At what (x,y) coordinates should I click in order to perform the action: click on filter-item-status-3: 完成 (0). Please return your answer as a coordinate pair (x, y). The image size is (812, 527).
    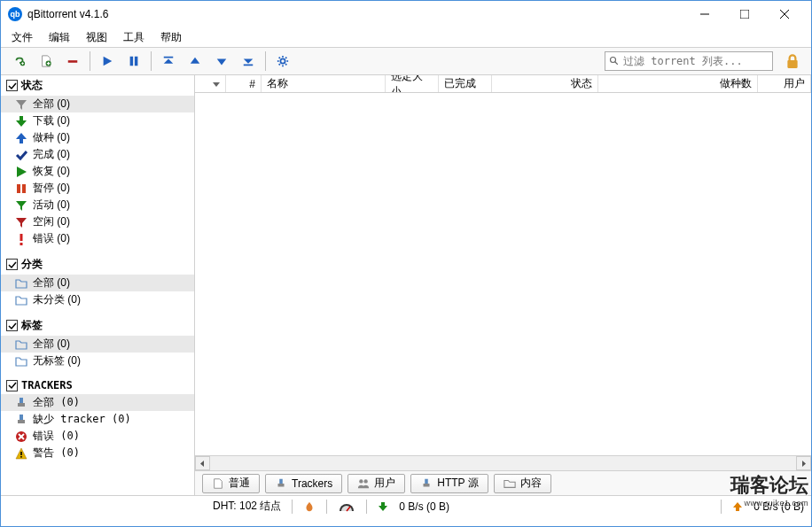
    Looking at the image, I should click on (98, 154).